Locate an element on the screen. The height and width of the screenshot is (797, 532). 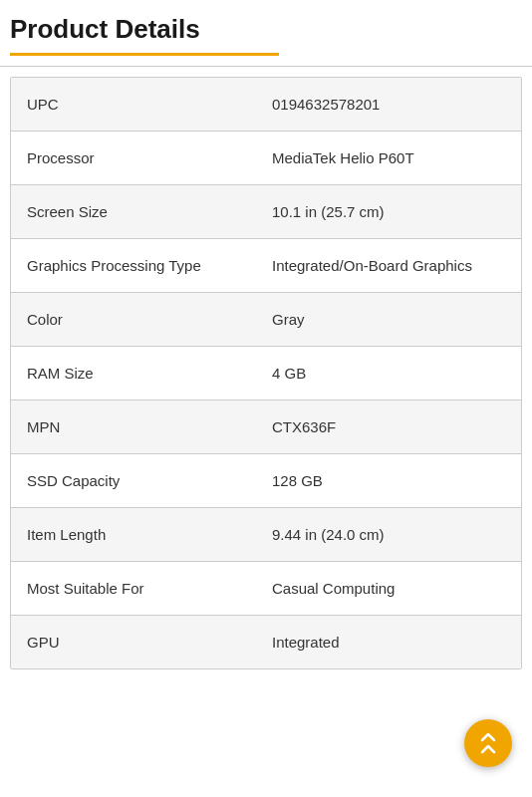
table-cell-label: Item Length is located at coordinates (135, 534).